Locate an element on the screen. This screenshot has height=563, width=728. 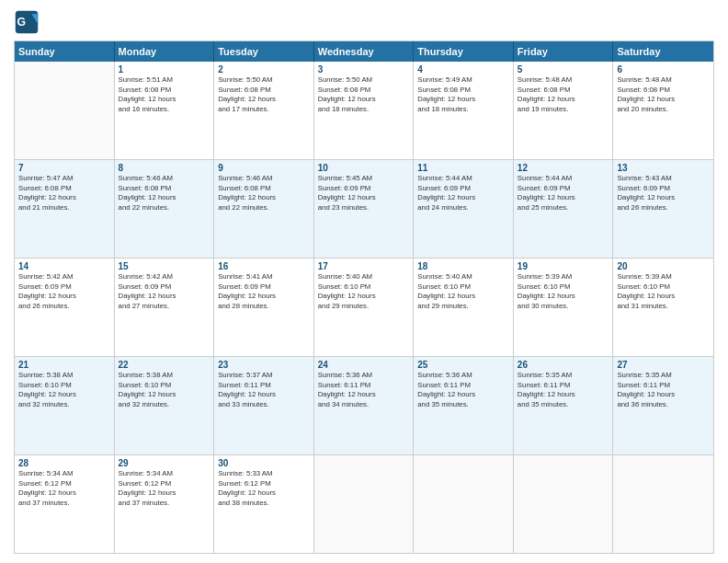
day-number: 17 is located at coordinates (364, 267).